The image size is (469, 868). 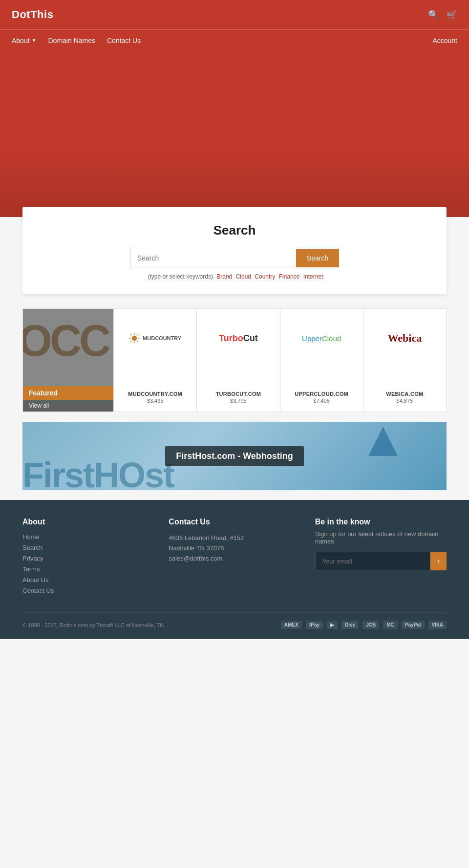 I want to click on banner-section: FirstHOst FirstHost.com - Webhosting, so click(x=234, y=456).